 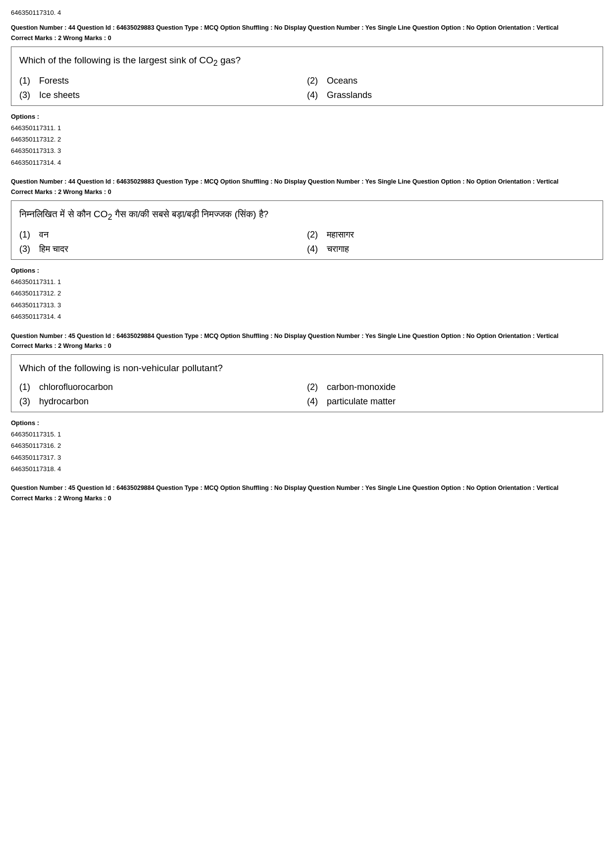 What do you see at coordinates (307, 299) in the screenshot?
I see `question-44-hi-options-list: 646350117311. 1 646350117312. 2 64635011…` at bounding box center [307, 299].